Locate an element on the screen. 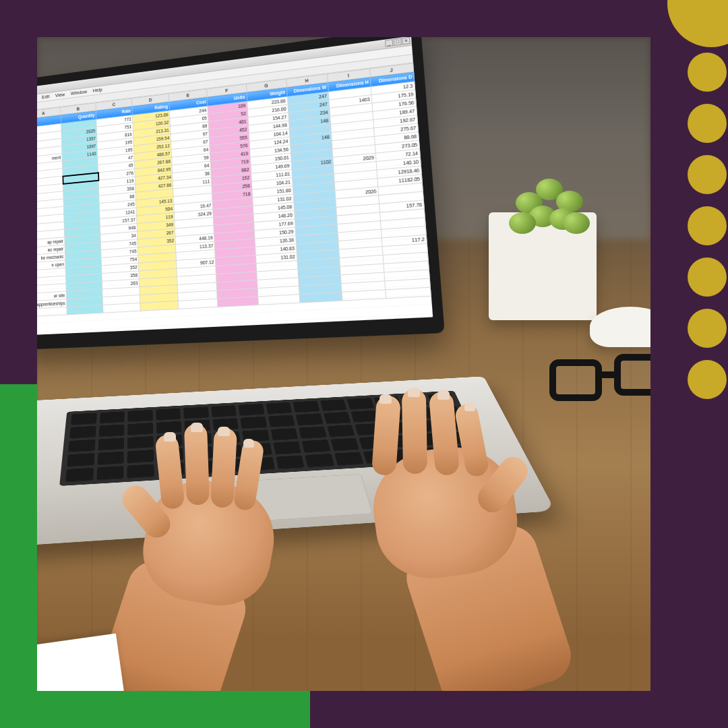 This screenshot has height=728, width=728. paper-sheet is located at coordinates (82, 662).